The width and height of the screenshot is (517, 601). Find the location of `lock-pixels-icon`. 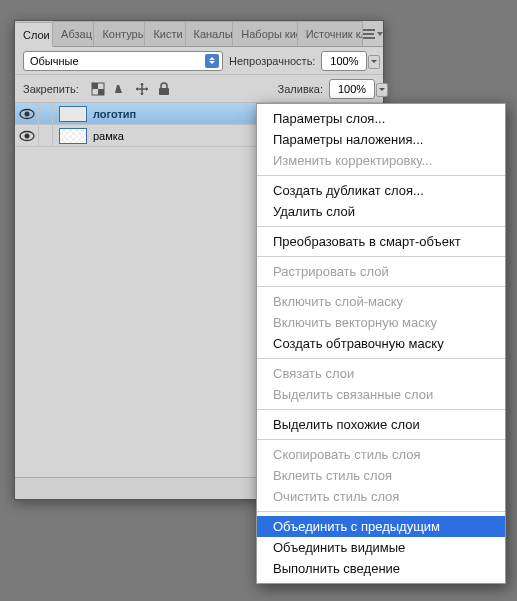

lock-pixels-icon is located at coordinates (120, 89).